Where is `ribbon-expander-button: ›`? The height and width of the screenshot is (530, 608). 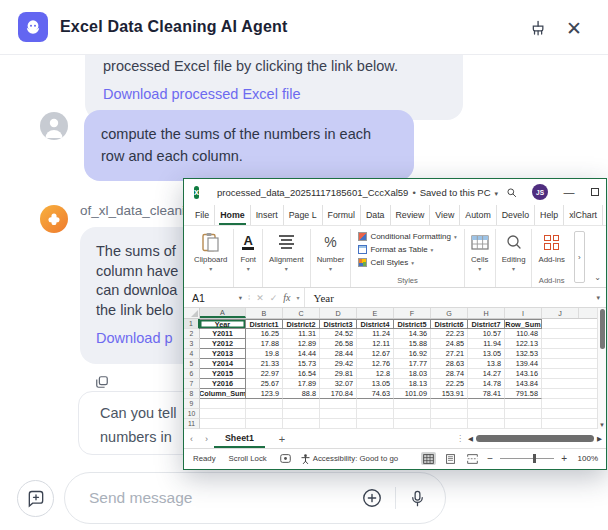
ribbon-expander-button: › is located at coordinates (580, 257).